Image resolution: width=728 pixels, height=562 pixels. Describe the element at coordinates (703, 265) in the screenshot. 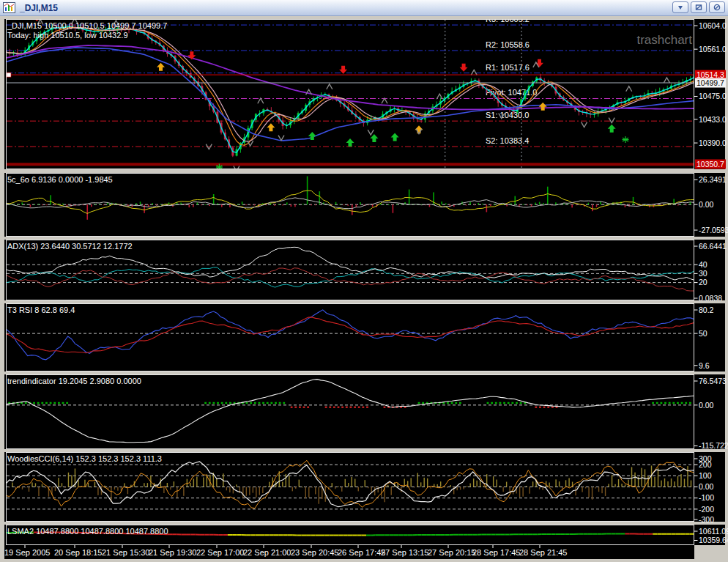

I see `axis-label: 40` at that location.